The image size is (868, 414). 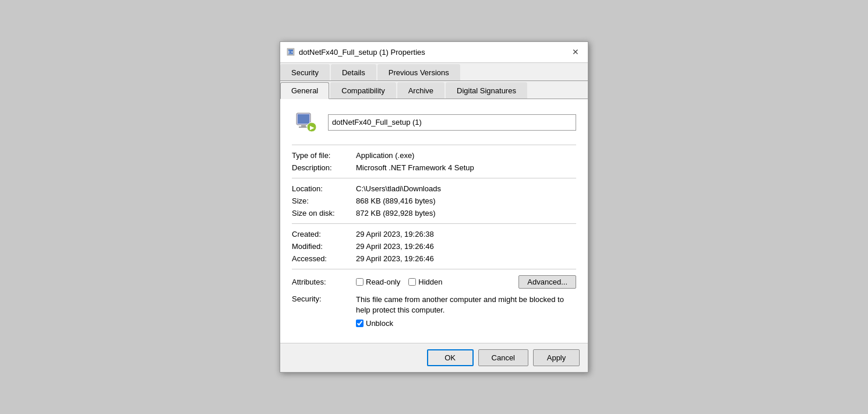 I want to click on cancel-button: Cancel, so click(x=503, y=358).